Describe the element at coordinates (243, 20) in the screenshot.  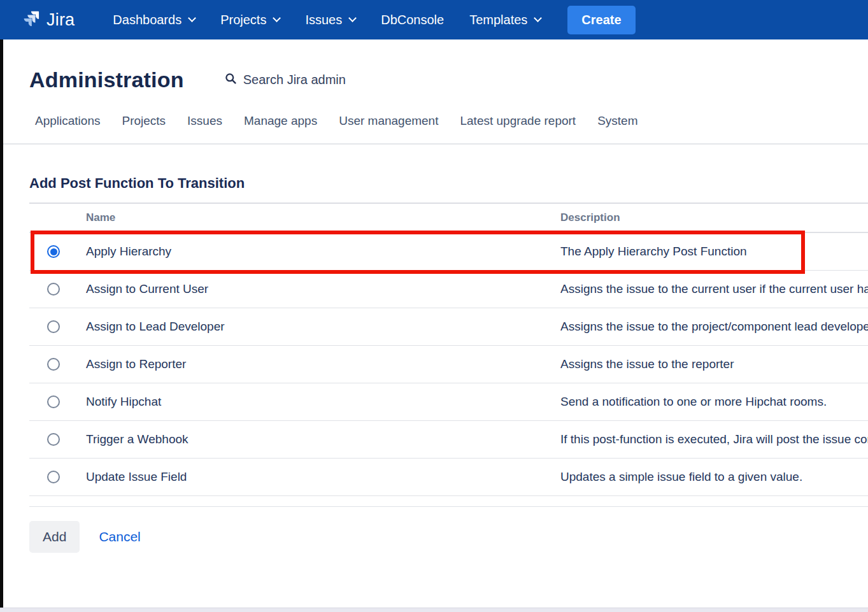
I see `nav-item-label: Projects` at that location.